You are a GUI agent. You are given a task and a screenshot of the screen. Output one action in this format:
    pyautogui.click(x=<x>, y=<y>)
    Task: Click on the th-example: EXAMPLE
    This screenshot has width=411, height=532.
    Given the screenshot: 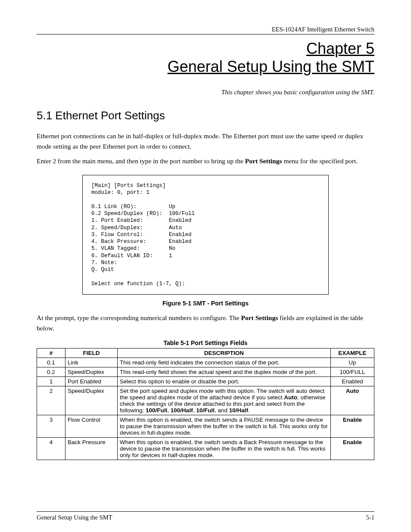 What is the action you would take?
    pyautogui.click(x=352, y=353)
    